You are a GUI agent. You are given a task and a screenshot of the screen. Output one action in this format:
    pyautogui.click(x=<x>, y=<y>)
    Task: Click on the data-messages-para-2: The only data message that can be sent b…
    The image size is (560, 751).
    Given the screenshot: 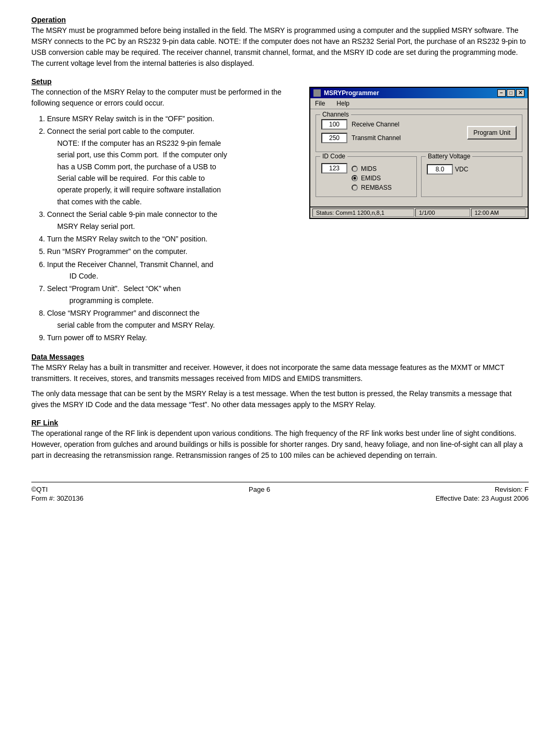 What is the action you would take?
    pyautogui.click(x=280, y=399)
    